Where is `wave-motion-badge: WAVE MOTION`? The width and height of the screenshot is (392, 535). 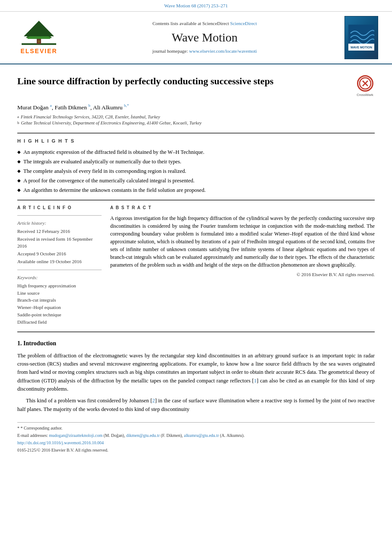
wave-motion-badge: WAVE MOTION is located at coordinates (361, 38).